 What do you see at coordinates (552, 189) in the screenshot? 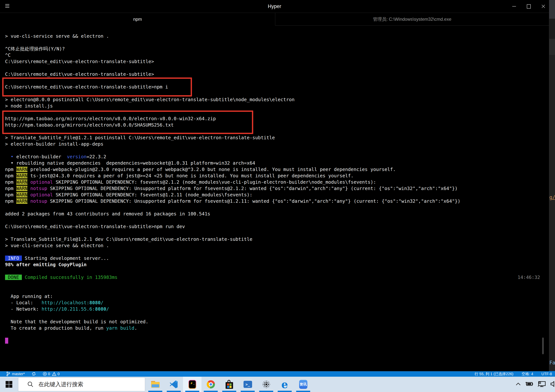
I see `vscode-background-window: g/ 2 Fa` at bounding box center [552, 189].